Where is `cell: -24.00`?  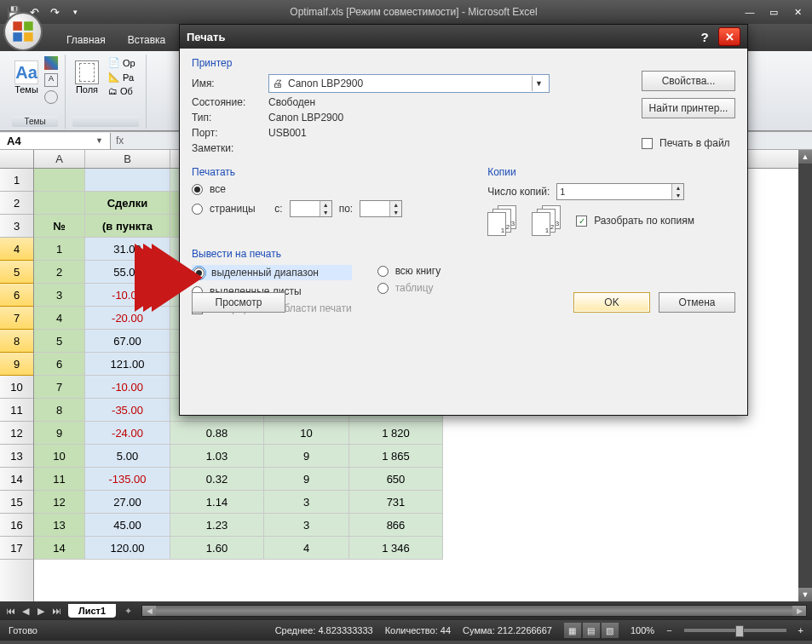
cell: -24.00 is located at coordinates (128, 433).